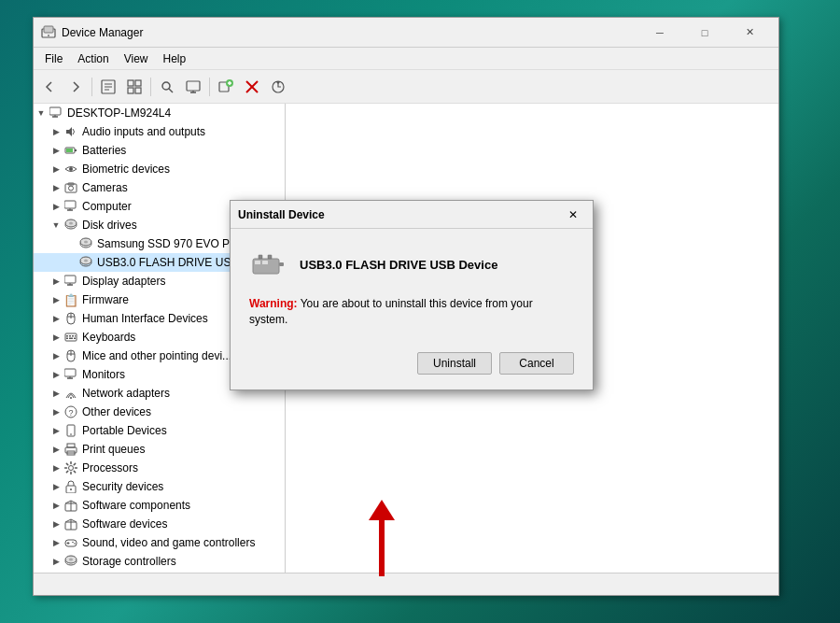 The image size is (840, 623). What do you see at coordinates (537, 363) in the screenshot?
I see `cancel-button: Cancel` at bounding box center [537, 363].